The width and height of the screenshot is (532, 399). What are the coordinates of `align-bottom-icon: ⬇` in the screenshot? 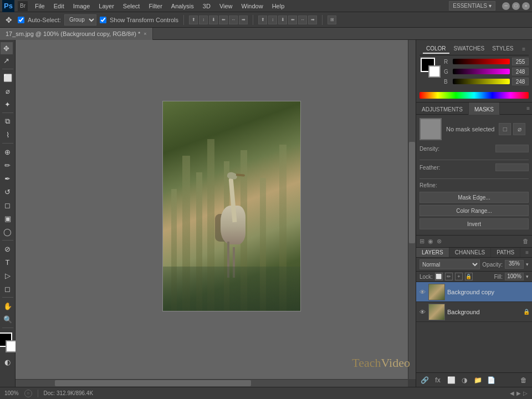 It's located at (213, 20).